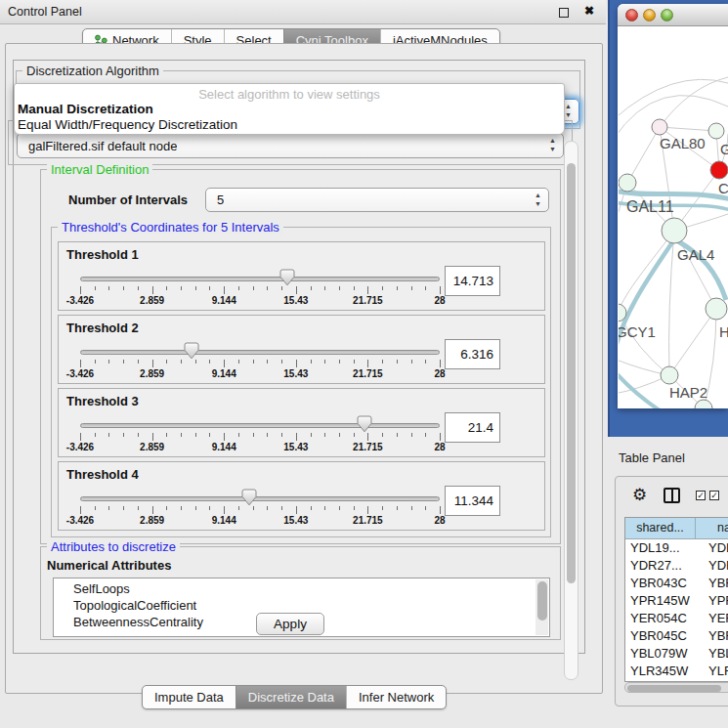 This screenshot has height=728, width=728. Describe the element at coordinates (661, 619) in the screenshot. I see `table-cell: YER054C` at that location.